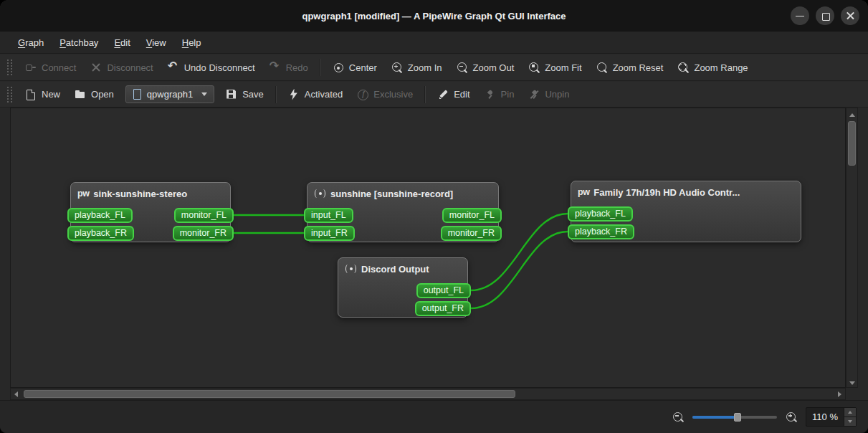 Image resolution: width=868 pixels, height=433 pixels. Describe the element at coordinates (852, 113) in the screenshot. I see `scroll-up-button` at that location.